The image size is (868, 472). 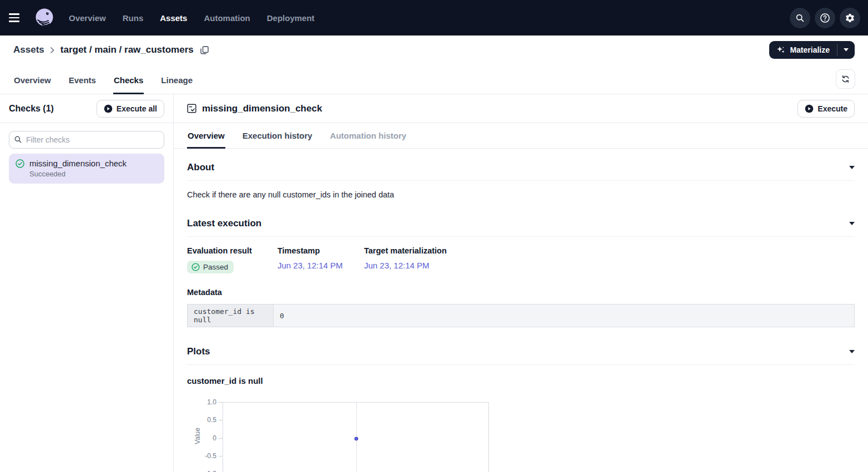 I want to click on checks-list: missing_dimension_check Succeeded, so click(x=87, y=158).